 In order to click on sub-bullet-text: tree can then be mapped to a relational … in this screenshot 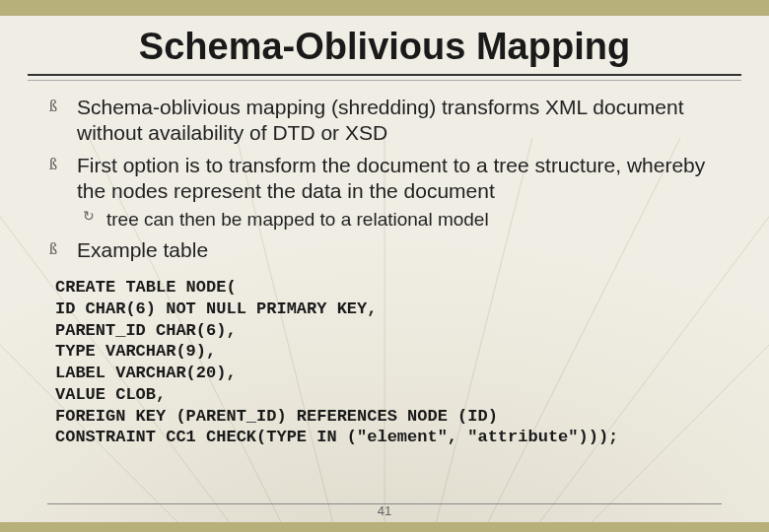, I will do `click(298, 219)`.